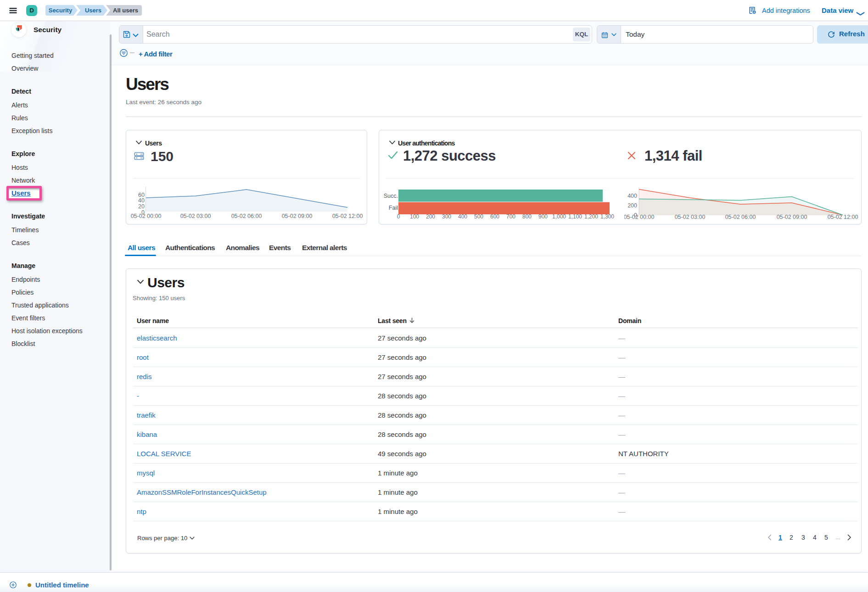 Image resolution: width=868 pixels, height=592 pixels. What do you see at coordinates (607, 217) in the screenshot?
I see `svg-text: 1,300` at bounding box center [607, 217].